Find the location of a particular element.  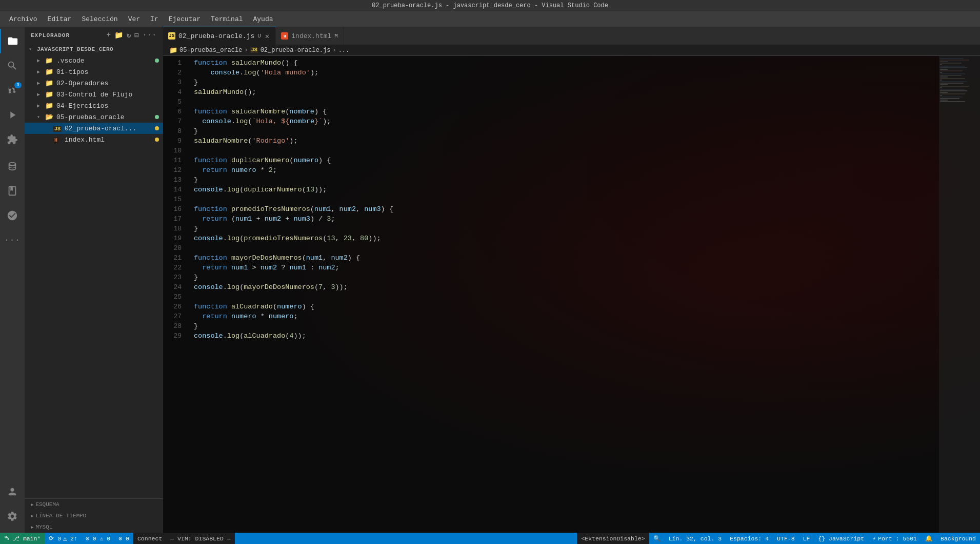

menu-ayuda: Ayuda is located at coordinates (264, 20).